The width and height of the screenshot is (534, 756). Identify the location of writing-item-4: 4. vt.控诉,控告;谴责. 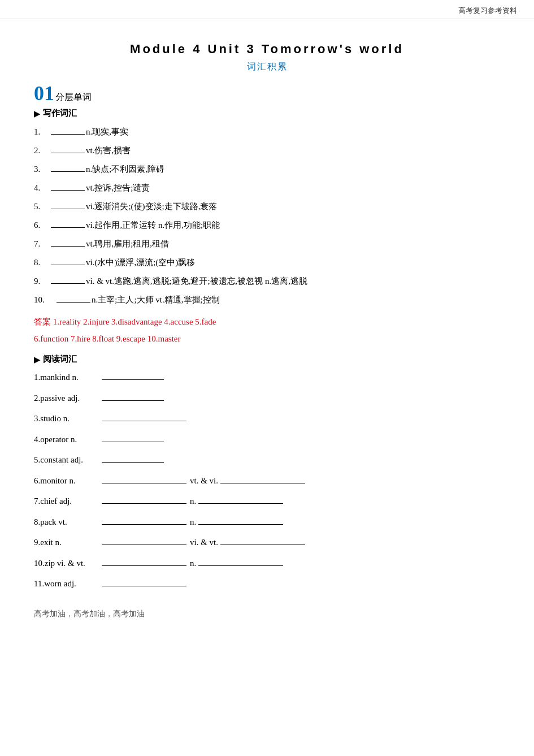
(267, 188).